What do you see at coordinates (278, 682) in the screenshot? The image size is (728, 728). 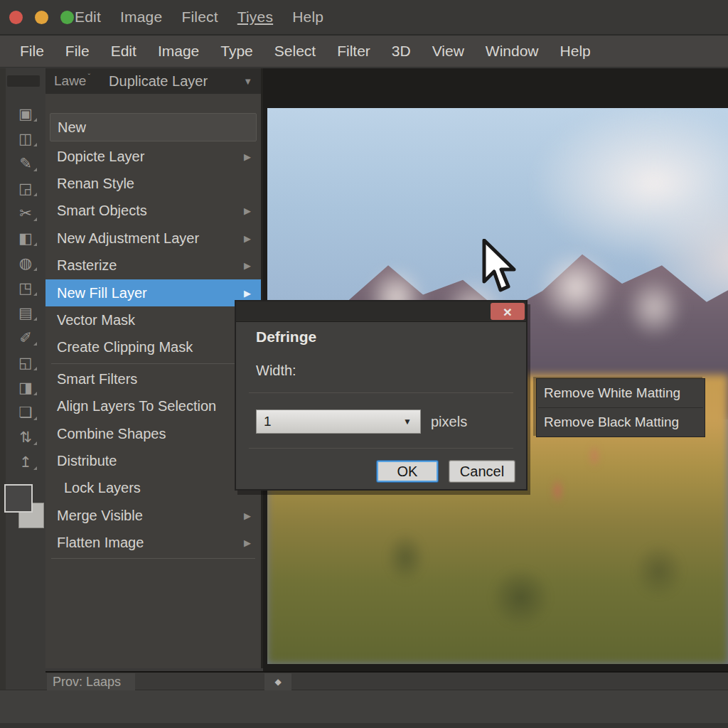 I see `diamond-icon: ◆` at bounding box center [278, 682].